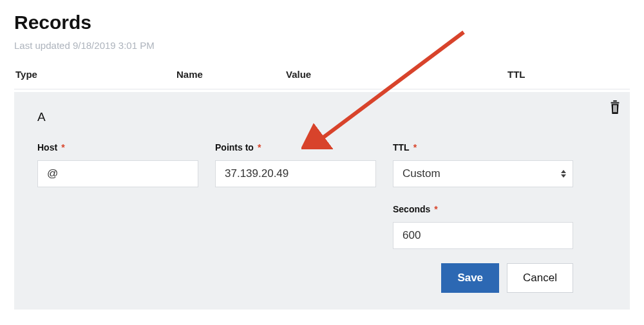 This screenshot has height=325, width=644. What do you see at coordinates (322, 23) in the screenshot?
I see `page-title: Records` at bounding box center [322, 23].